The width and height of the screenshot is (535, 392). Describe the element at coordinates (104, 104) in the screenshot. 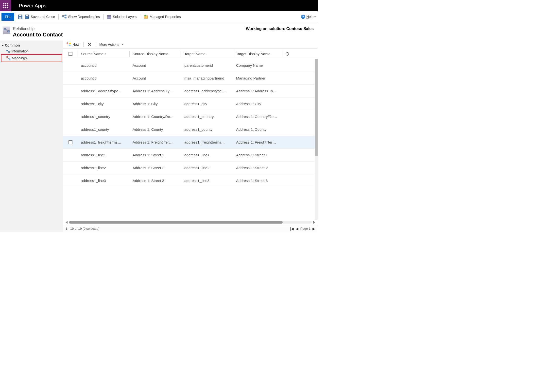

I see `cell-source-name: address1_city` at that location.